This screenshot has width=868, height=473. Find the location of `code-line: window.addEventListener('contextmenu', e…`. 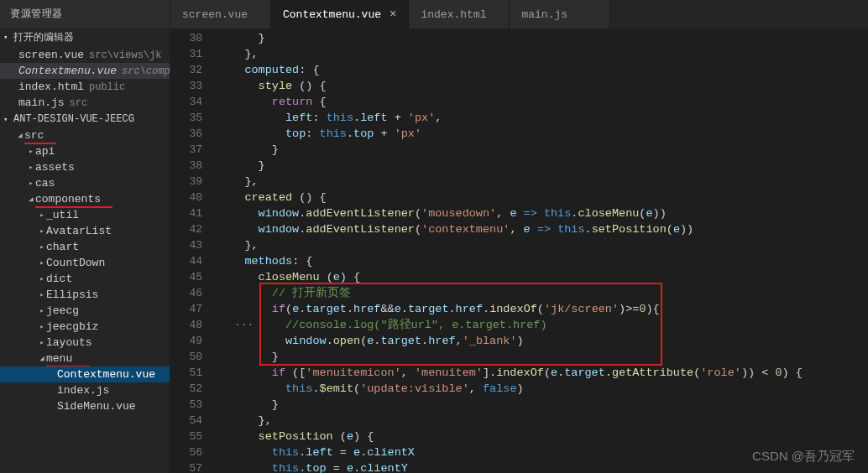

code-line: window.addEventListener('contextmenu', e… is located at coordinates (542, 230).